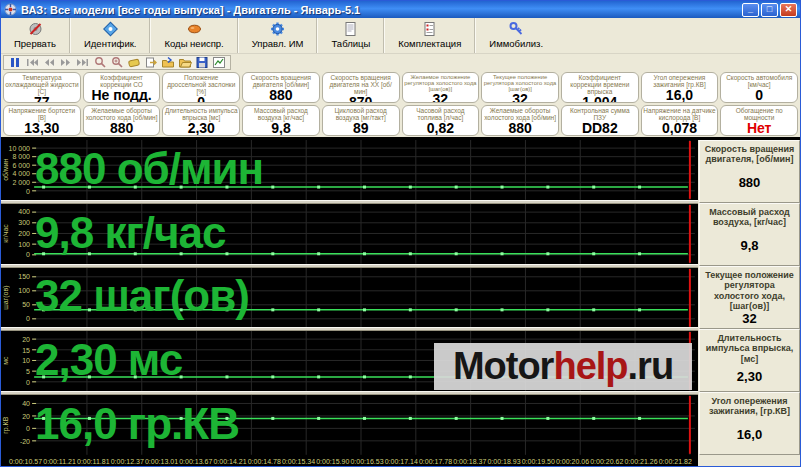 The height and width of the screenshot is (467, 801). I want to click on param-value: 880, so click(520, 128).